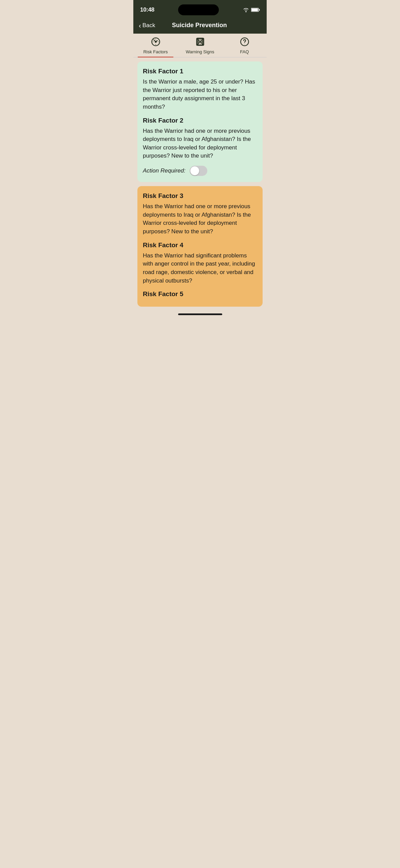 The image size is (400, 868). What do you see at coordinates (200, 184) in the screenshot?
I see `content-area: Risk Factor 1 Is the Warrior a male, age…` at bounding box center [200, 184].